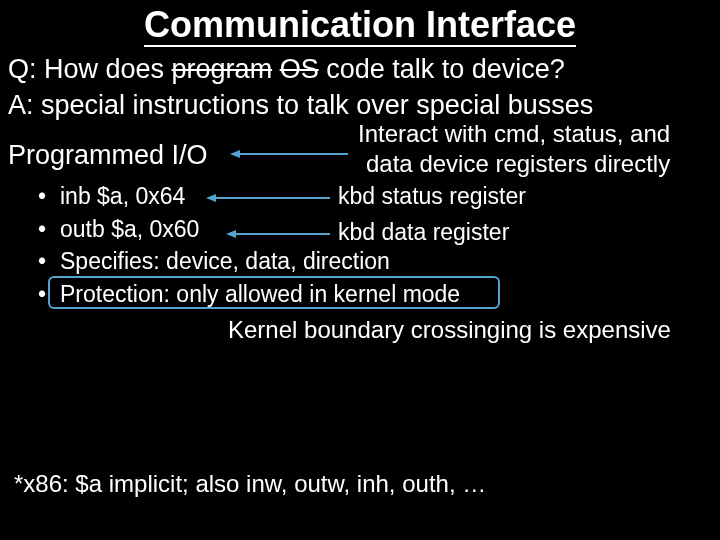 This screenshot has height=540, width=720. What do you see at coordinates (442, 69) in the screenshot?
I see `q-suffix: code talk to device?` at bounding box center [442, 69].